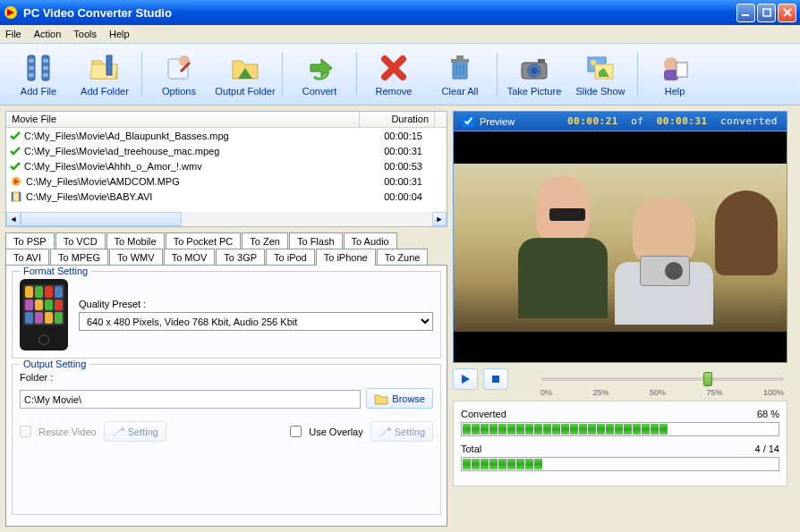 The width and height of the screenshot is (800, 532). What do you see at coordinates (55, 271) in the screenshot?
I see `format-legend: Format Setting` at bounding box center [55, 271].